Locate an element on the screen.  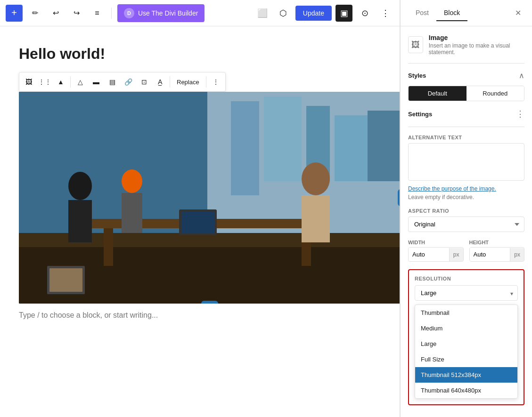
resolution-option-full: Full Size is located at coordinates (467, 360).